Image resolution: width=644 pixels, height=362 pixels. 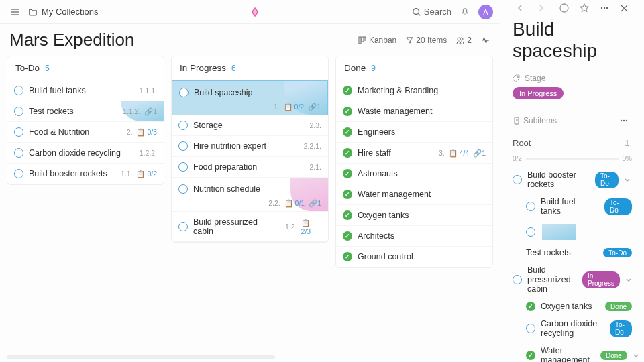 What do you see at coordinates (624, 121) in the screenshot?
I see `subitems-more-icon` at bounding box center [624, 121].